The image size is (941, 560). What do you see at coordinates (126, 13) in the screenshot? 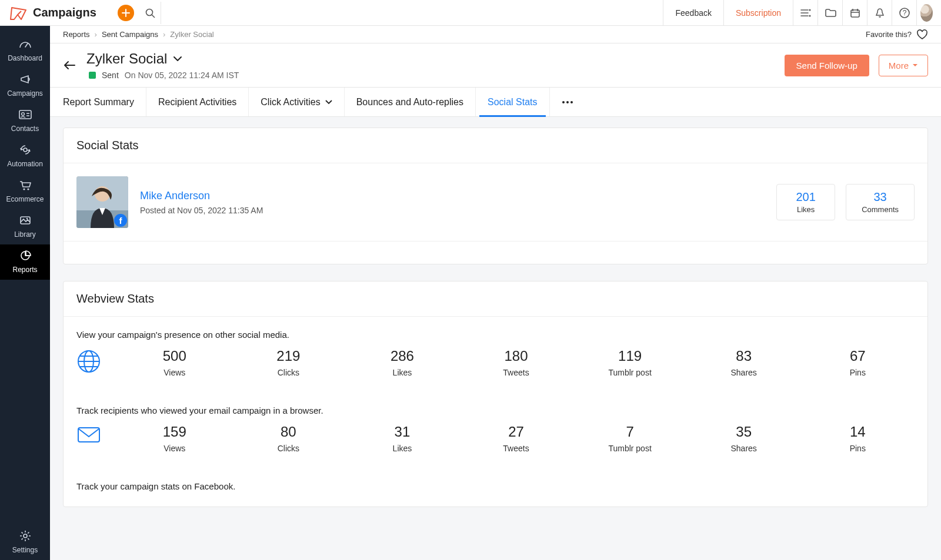
I see `add-button` at bounding box center [126, 13].